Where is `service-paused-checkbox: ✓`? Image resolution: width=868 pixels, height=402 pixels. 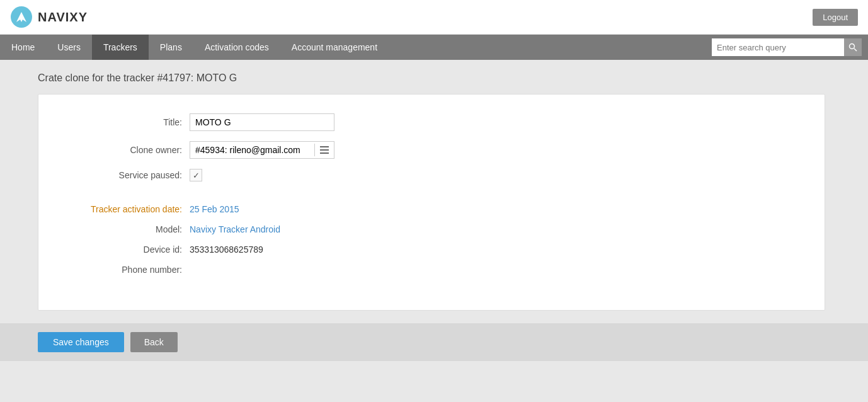 service-paused-checkbox: ✓ is located at coordinates (196, 175).